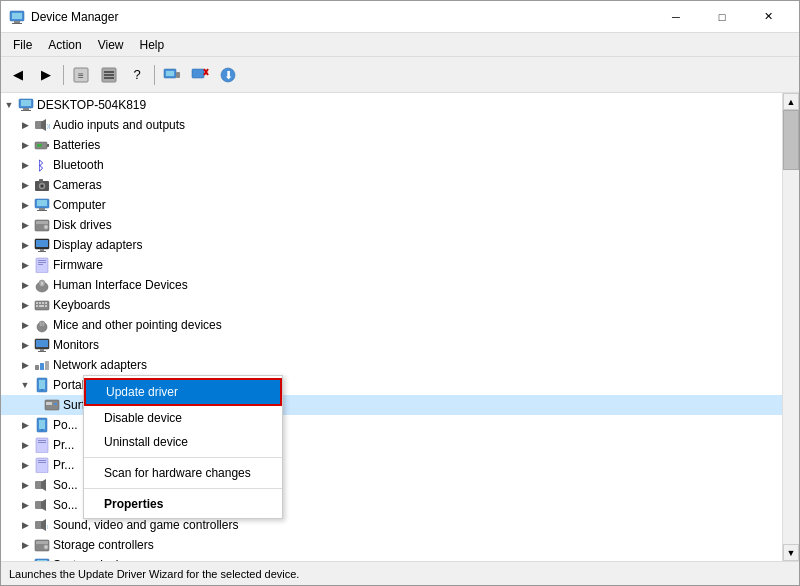  Describe the element at coordinates (392, 185) in the screenshot. I see `tree-item-cameras: ▶ Cameras` at that location.